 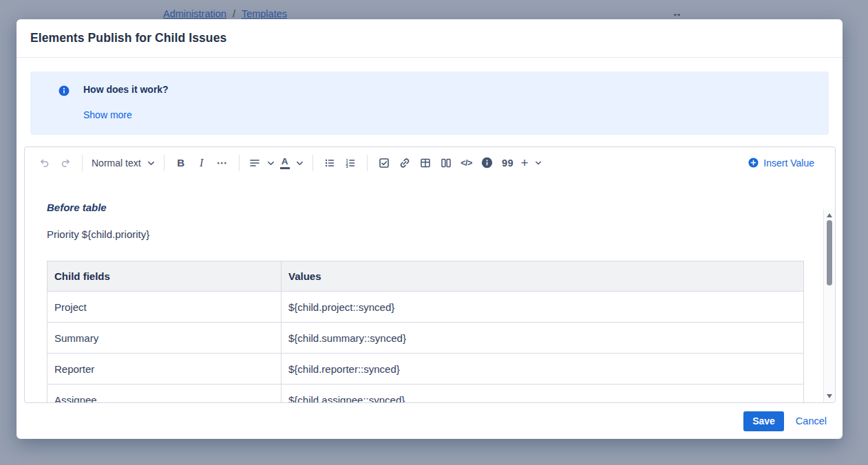 I want to click on undo-button, so click(x=45, y=163).